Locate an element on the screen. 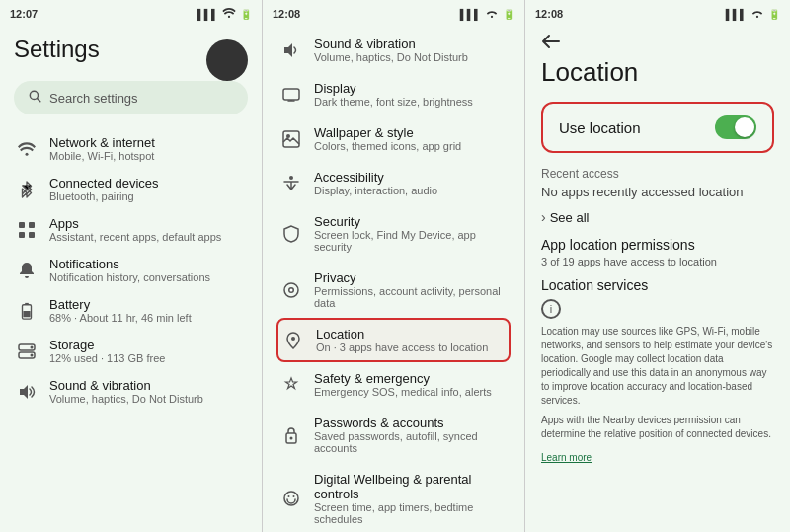 This screenshot has width=790, height=532. apps-text: Apps Assistant, recent apps, default app… is located at coordinates (135, 229).